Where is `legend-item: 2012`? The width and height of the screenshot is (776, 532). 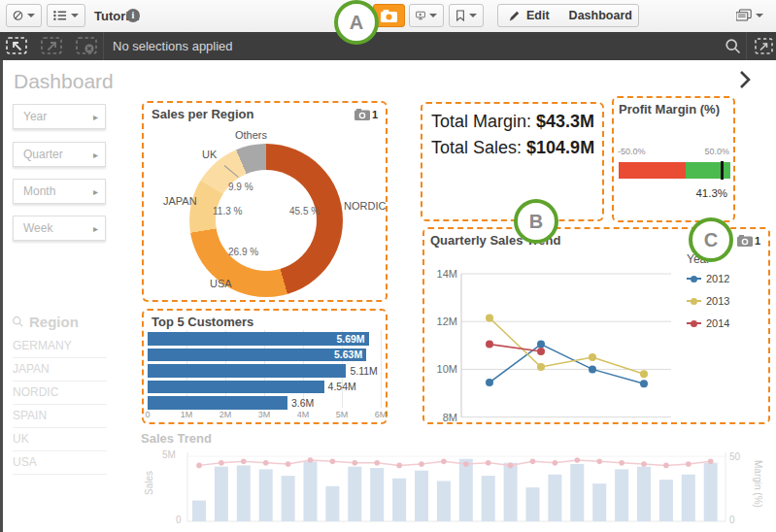 legend-item: 2012 is located at coordinates (708, 279).